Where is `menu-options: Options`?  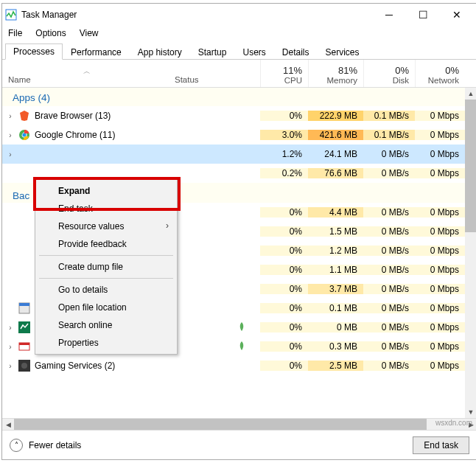 menu-options: Options is located at coordinates (50, 33).